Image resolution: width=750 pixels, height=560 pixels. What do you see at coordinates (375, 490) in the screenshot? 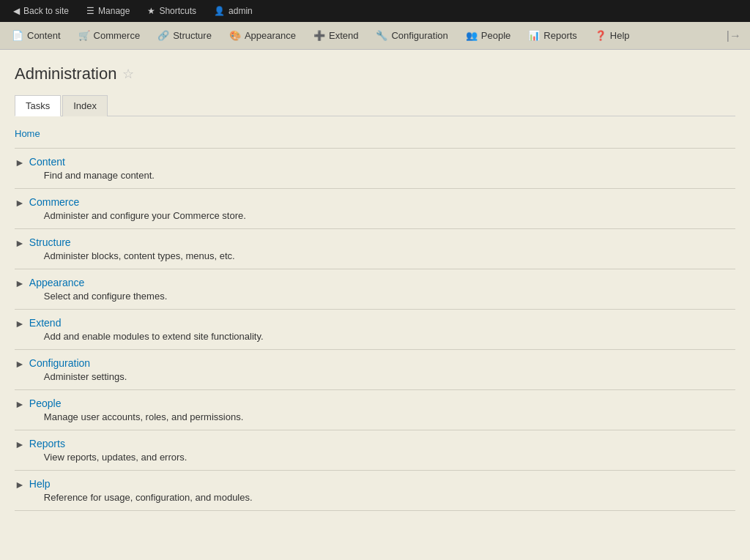
I see `admin-section: ► Help Reference for usage, configuratio…` at bounding box center [375, 490].